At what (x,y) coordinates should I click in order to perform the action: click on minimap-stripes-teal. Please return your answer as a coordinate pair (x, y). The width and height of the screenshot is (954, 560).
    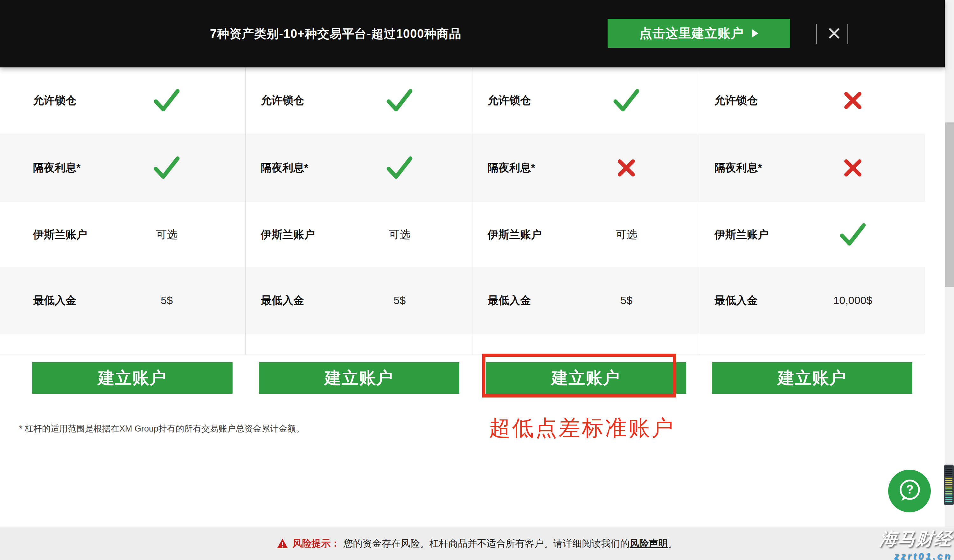
    Looking at the image, I should click on (949, 499).